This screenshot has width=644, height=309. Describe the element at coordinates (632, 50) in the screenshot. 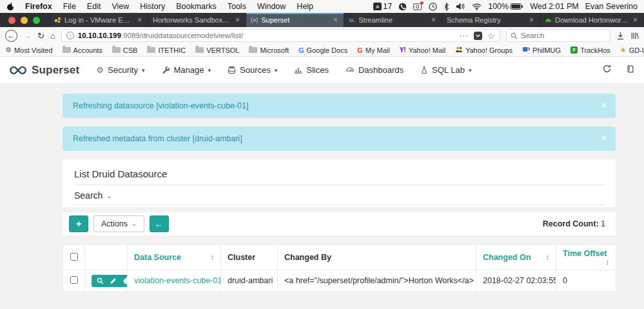

I see `bookmark-gd-united: ★GD-United` at that location.